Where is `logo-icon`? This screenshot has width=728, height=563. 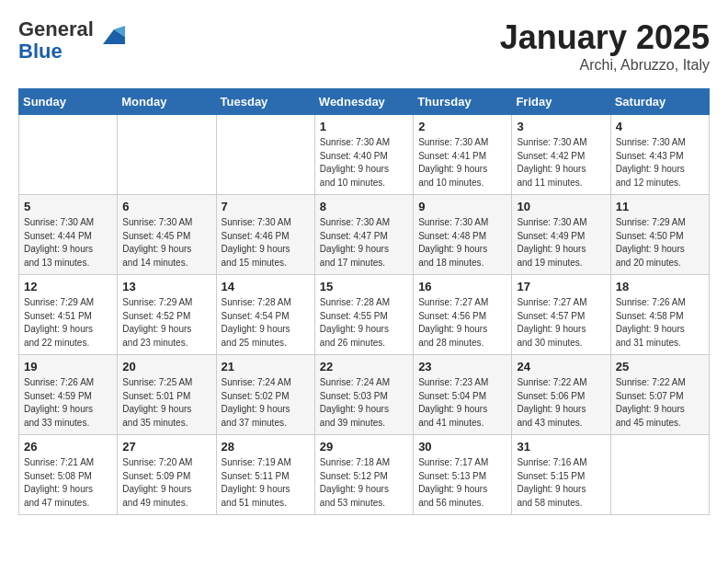 logo-icon is located at coordinates (110, 37).